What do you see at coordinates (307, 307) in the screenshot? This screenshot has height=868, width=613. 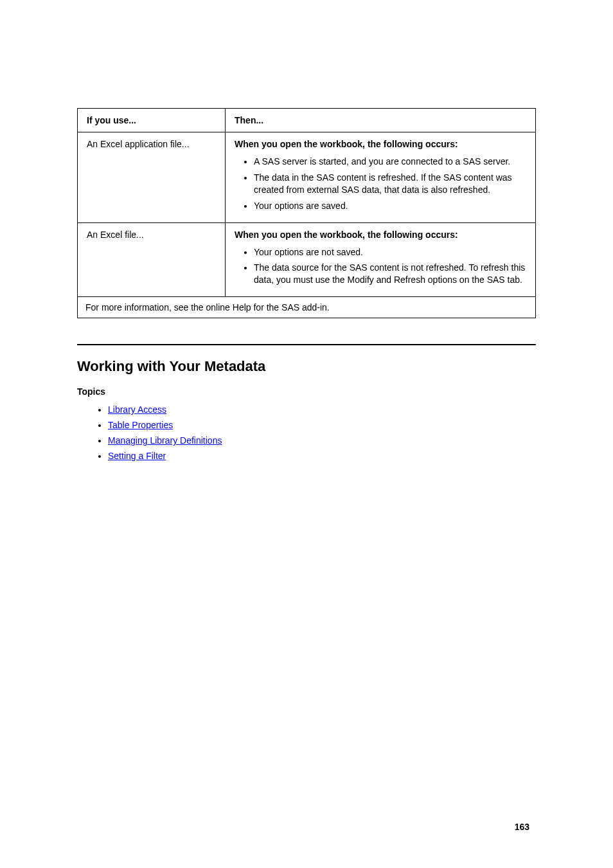 I see `table-footer-text: For more information, see the online Hel…` at bounding box center [307, 307].